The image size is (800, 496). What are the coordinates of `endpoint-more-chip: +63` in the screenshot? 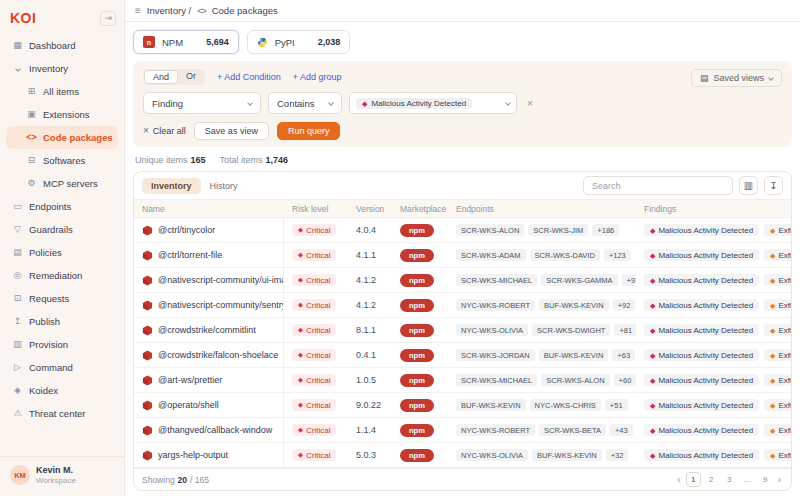 It's located at (624, 355).